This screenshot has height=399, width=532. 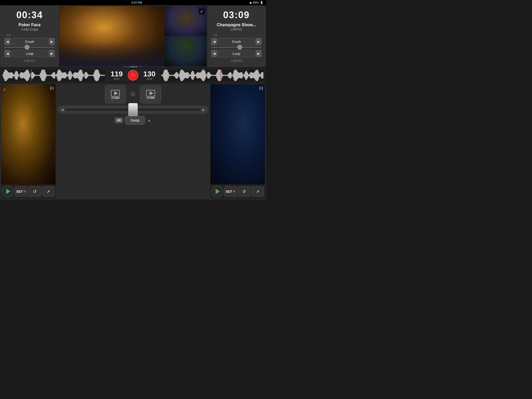 I want to click on left-mix-icon: ↗, so click(x=48, y=192).